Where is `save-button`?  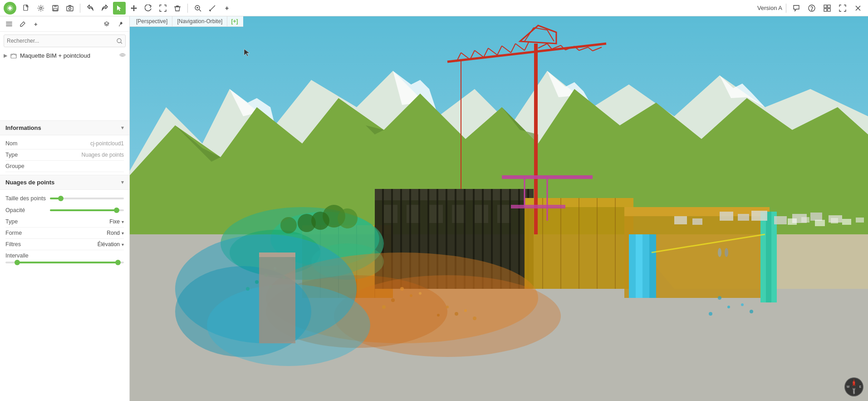
save-button is located at coordinates (55, 8).